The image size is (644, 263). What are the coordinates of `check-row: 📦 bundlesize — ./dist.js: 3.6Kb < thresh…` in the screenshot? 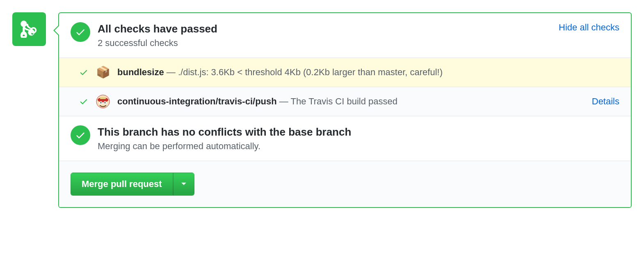 It's located at (345, 72).